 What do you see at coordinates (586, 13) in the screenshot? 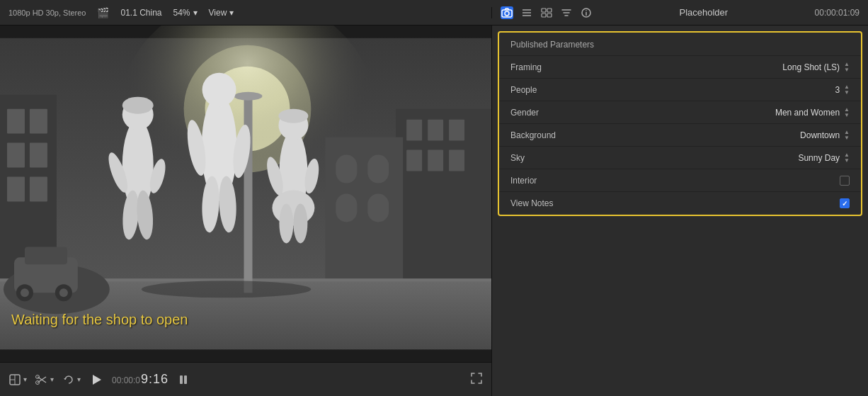
I see `info-toolbar-icon` at bounding box center [586, 13].